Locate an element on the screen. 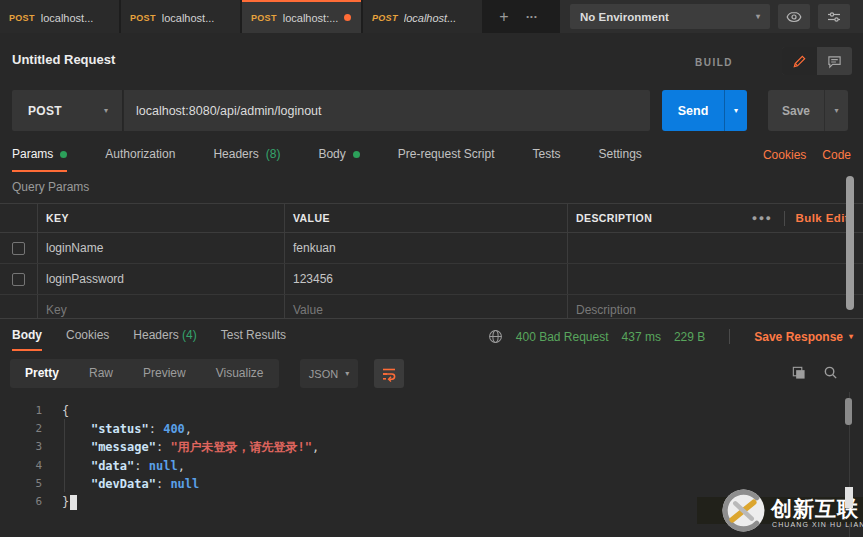 The width and height of the screenshot is (863, 537). edit-comment-toggle is located at coordinates (817, 61).